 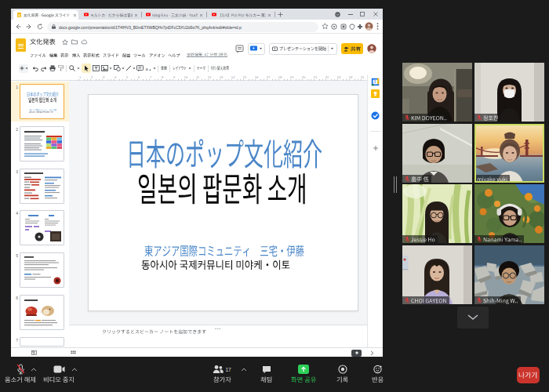 I want to click on back-icon, so click(x=18, y=27).